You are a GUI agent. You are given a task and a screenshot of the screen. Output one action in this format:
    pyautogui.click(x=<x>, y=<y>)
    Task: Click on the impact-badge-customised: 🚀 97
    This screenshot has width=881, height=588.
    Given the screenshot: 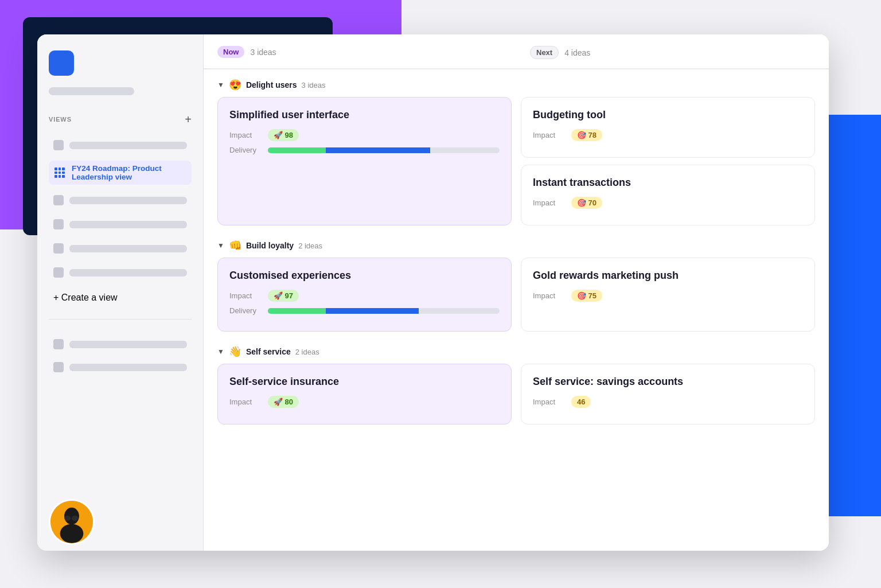 What is the action you would take?
    pyautogui.click(x=283, y=296)
    